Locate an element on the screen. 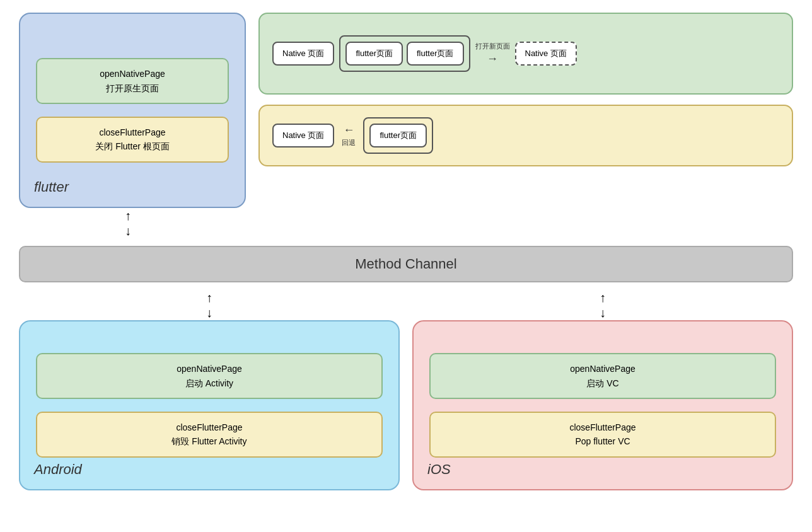 This screenshot has height=532, width=812. channel-to-android-arrow: ↑ ↓ is located at coordinates (209, 305).